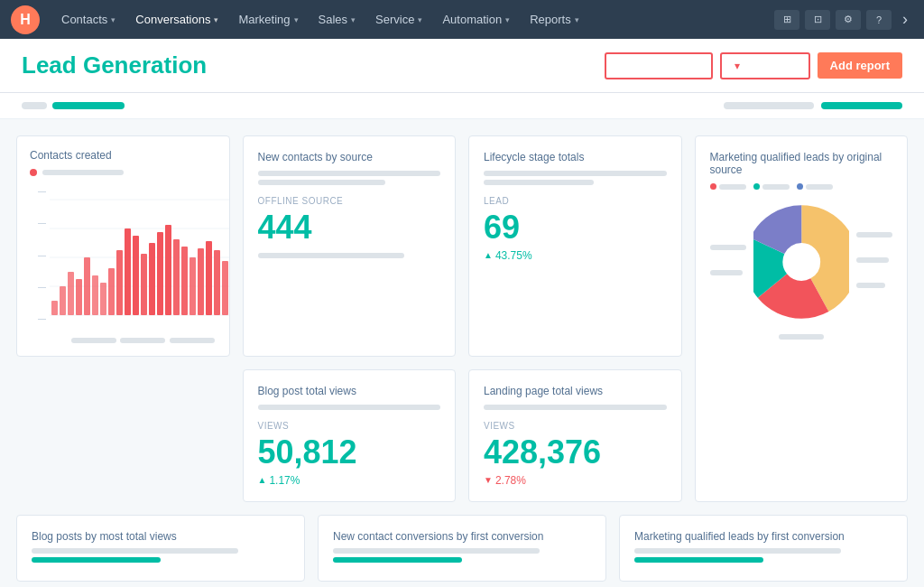  I want to click on nav-icon-2: ⊡, so click(818, 20).